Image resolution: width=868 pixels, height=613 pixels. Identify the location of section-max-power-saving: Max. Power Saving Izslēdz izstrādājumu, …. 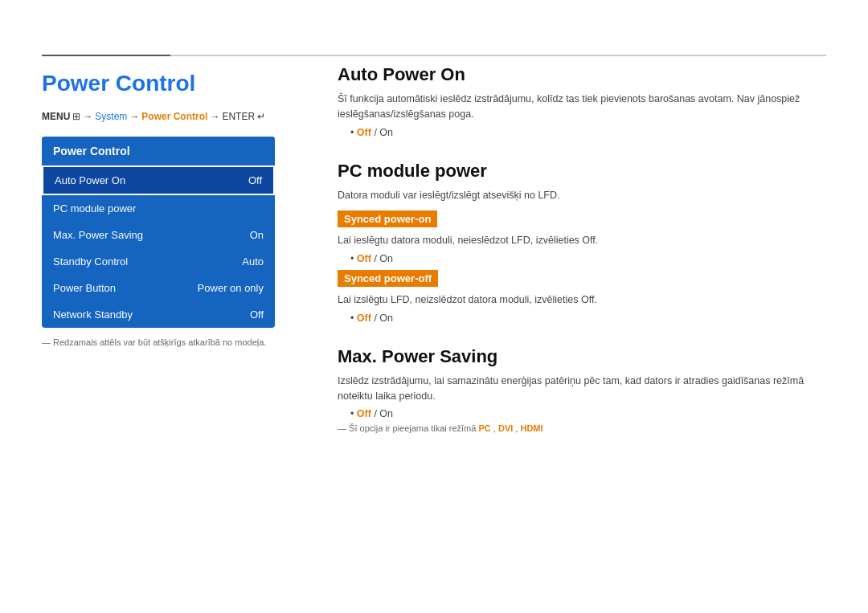
(582, 390).